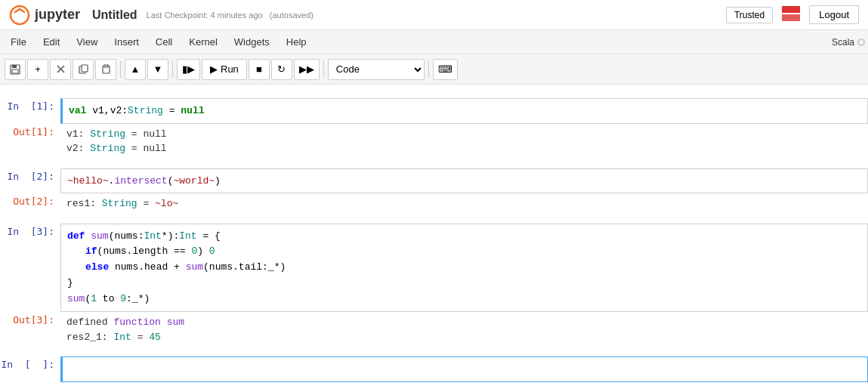  I want to click on separator2, so click(172, 69).